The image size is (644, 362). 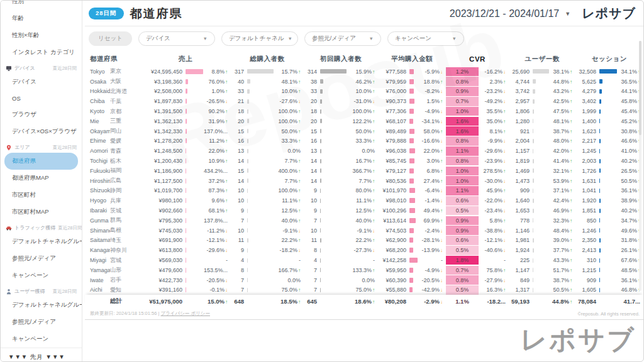 What do you see at coordinates (477, 59) in the screenshot?
I see `column-header-cvr: CVR` at bounding box center [477, 59].